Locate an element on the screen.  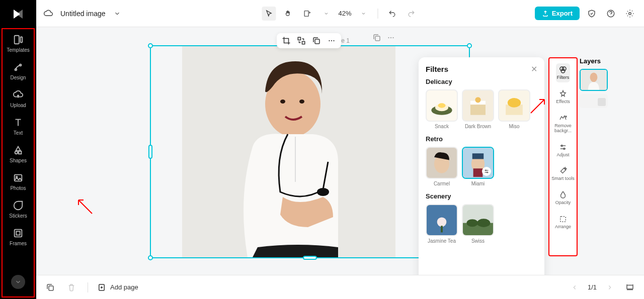
layers-title: Layers is located at coordinates (610, 61).